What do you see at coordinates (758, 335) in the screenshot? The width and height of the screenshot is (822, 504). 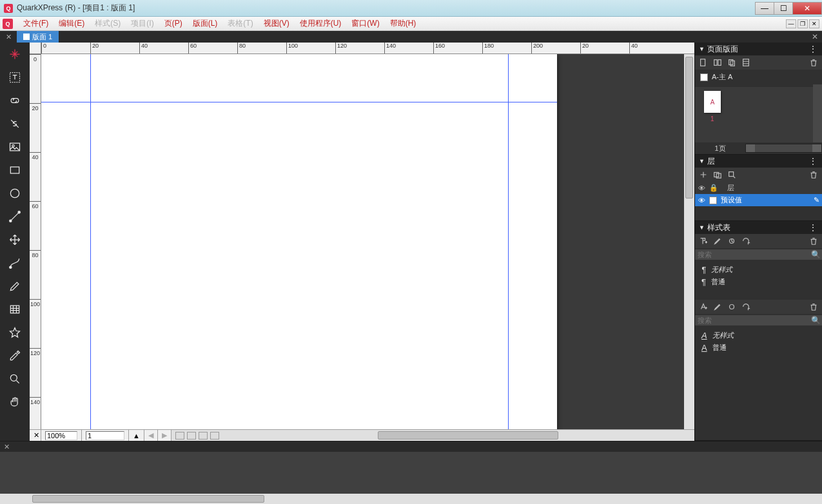 I see `char-style-none: A无样式` at bounding box center [758, 335].